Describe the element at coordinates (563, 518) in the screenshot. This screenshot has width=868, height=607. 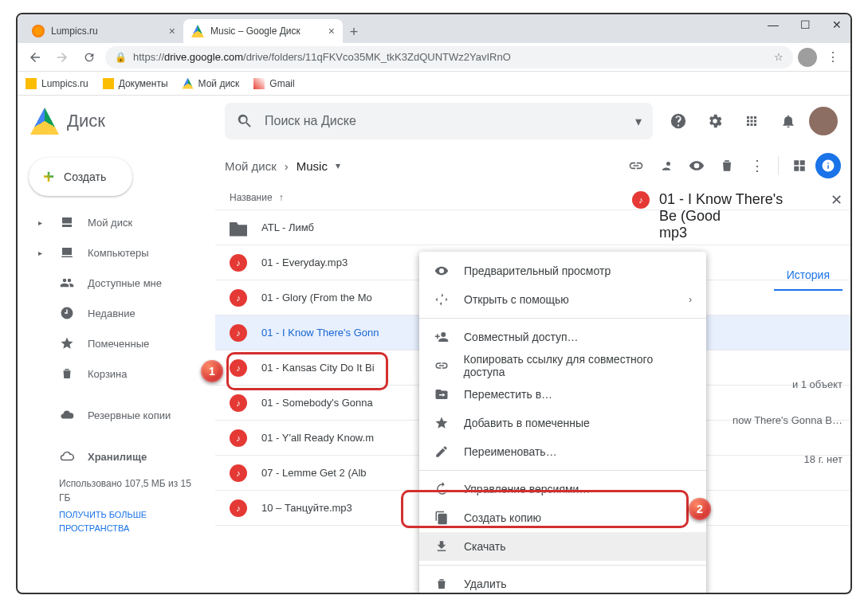
I see `menu-make-copy: Создать копию` at that location.